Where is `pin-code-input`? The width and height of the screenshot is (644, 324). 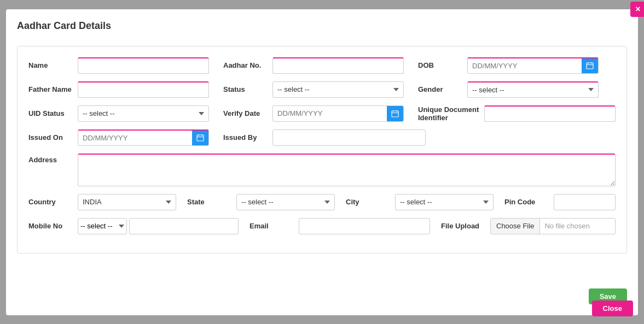
pin-code-input is located at coordinates (584, 202).